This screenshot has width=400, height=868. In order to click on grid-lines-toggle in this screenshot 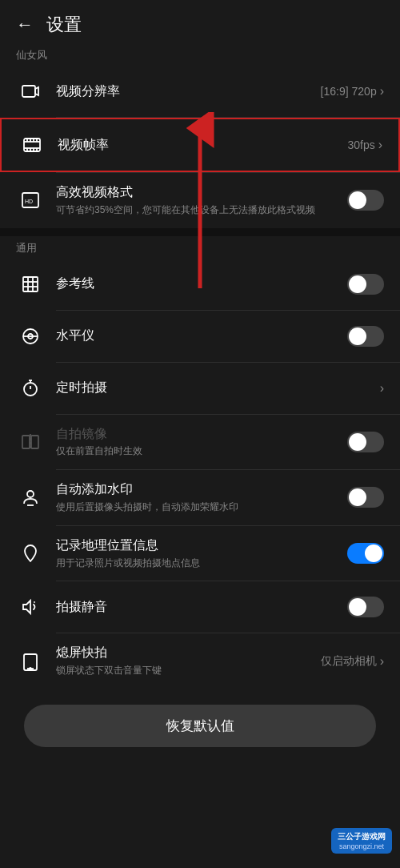, I will do `click(366, 284)`.